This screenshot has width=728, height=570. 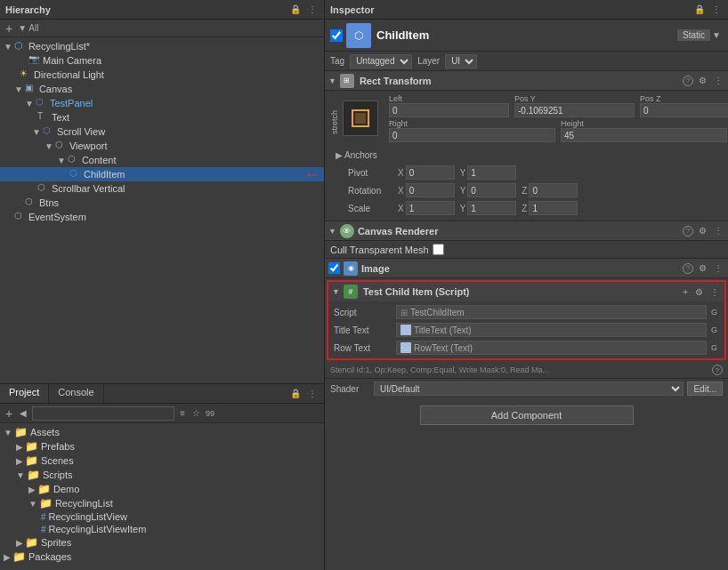 What do you see at coordinates (431, 190) in the screenshot?
I see `rotation-x-input` at bounding box center [431, 190].